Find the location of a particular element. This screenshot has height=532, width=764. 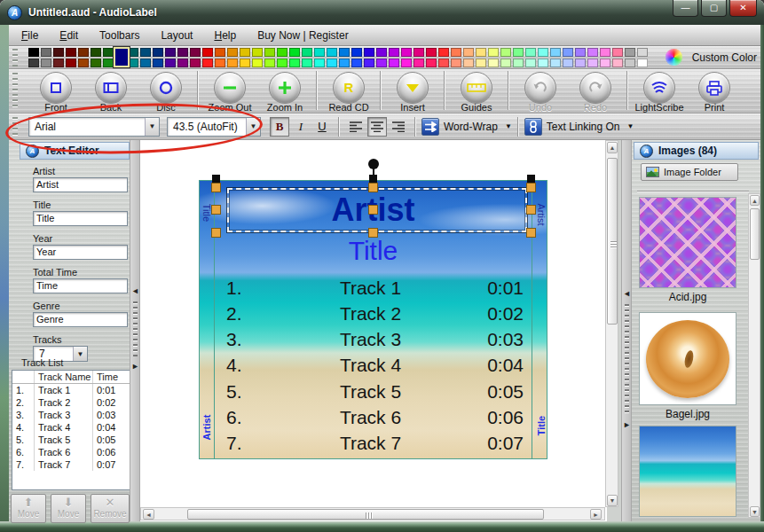

align-left-button is located at coordinates (356, 127).